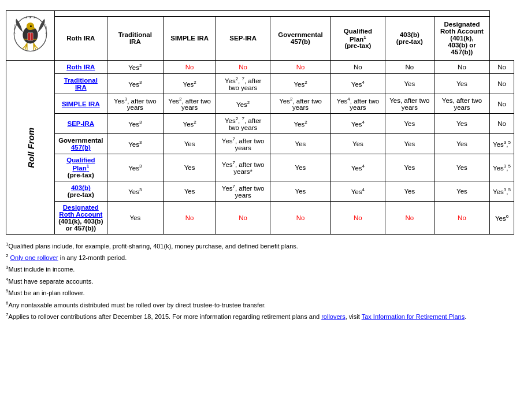 Image resolution: width=520 pixels, height=420 pixels. I want to click on row-link-5: Qualified Plan1, so click(81, 164).